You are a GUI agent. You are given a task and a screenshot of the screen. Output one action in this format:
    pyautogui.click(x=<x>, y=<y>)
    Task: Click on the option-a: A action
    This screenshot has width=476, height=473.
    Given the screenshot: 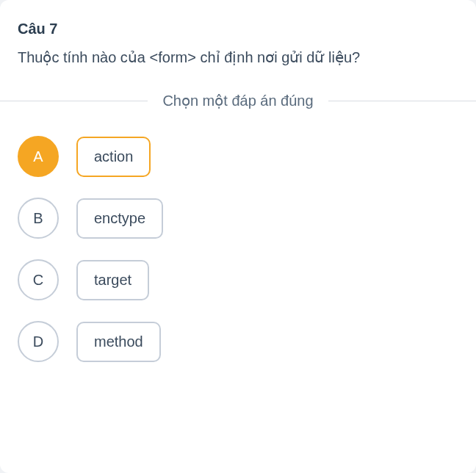 What is the action you would take?
    pyautogui.click(x=238, y=156)
    